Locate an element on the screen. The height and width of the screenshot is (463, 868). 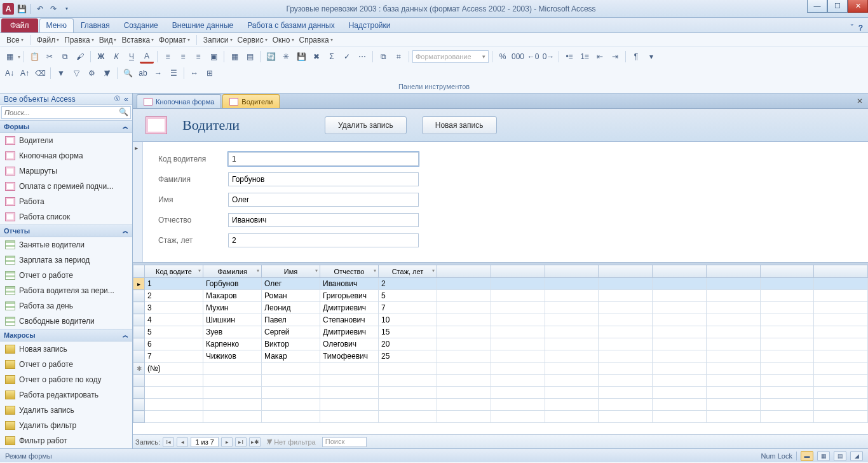
legacy-menu-item: Правка ▾ is located at coordinates (79, 40).